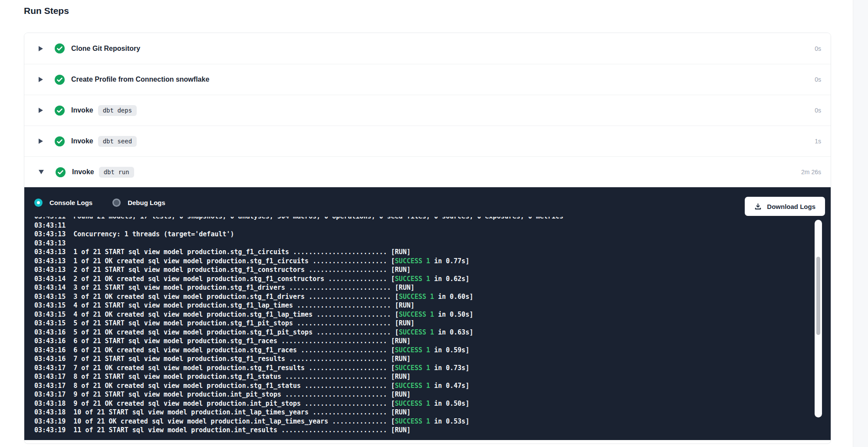 Image resolution: width=868 pixels, height=447 pixels. I want to click on log-line: 03:43:16 7 of 21 START sql view model pr…, so click(424, 359).